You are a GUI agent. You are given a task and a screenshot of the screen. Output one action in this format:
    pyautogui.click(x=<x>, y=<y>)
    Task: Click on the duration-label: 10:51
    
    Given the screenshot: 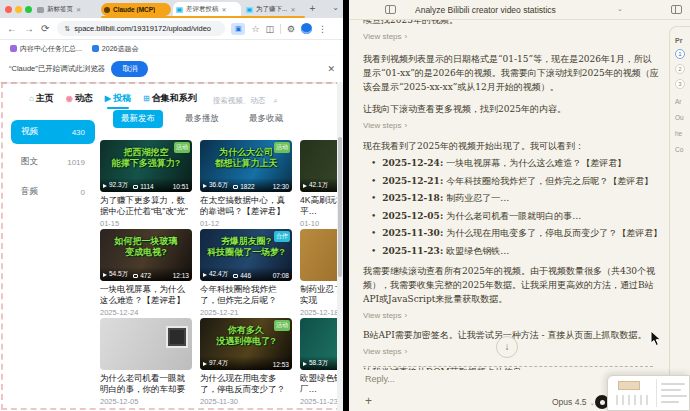 What is the action you would take?
    pyautogui.click(x=181, y=186)
    